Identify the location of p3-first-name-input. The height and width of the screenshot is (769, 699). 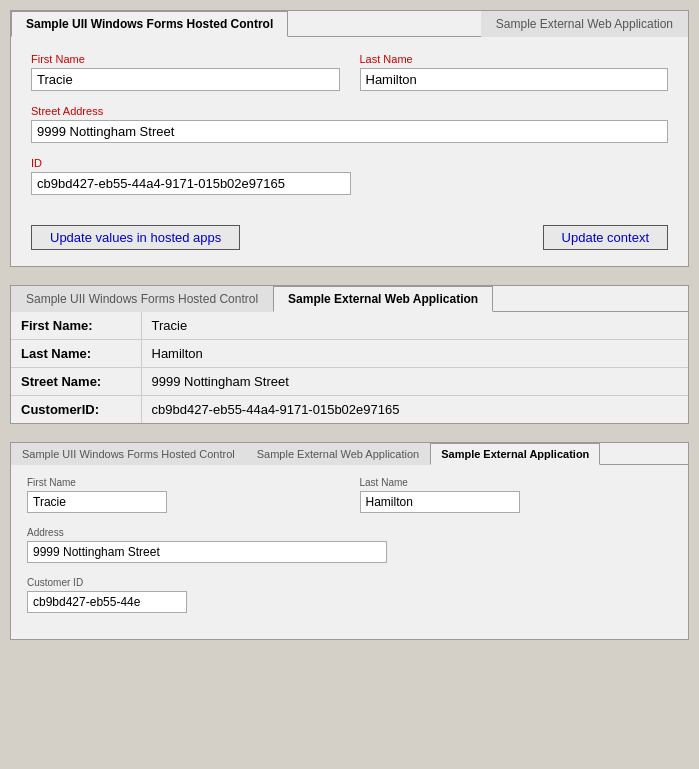
(97, 502).